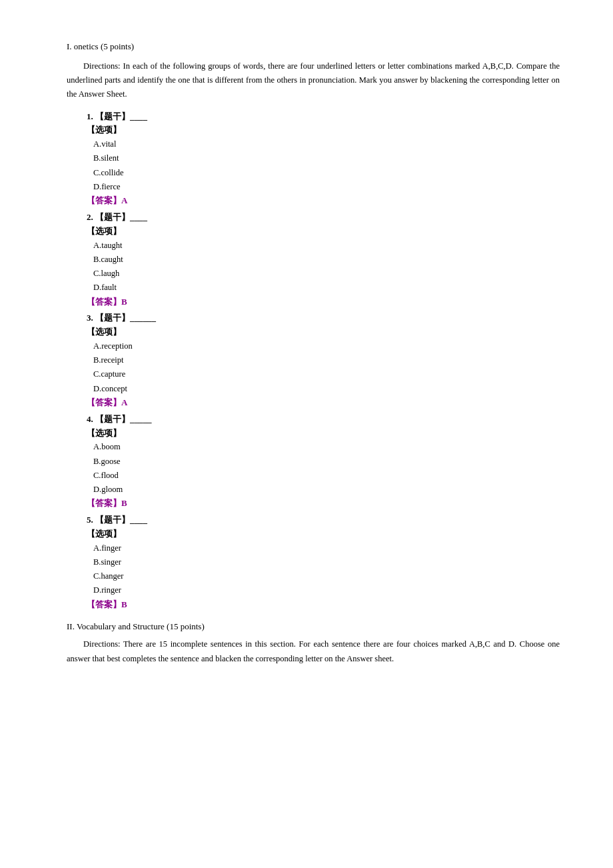 The height and width of the screenshot is (868, 613). I want to click on question-5-option-3: C.hanger, so click(326, 576).